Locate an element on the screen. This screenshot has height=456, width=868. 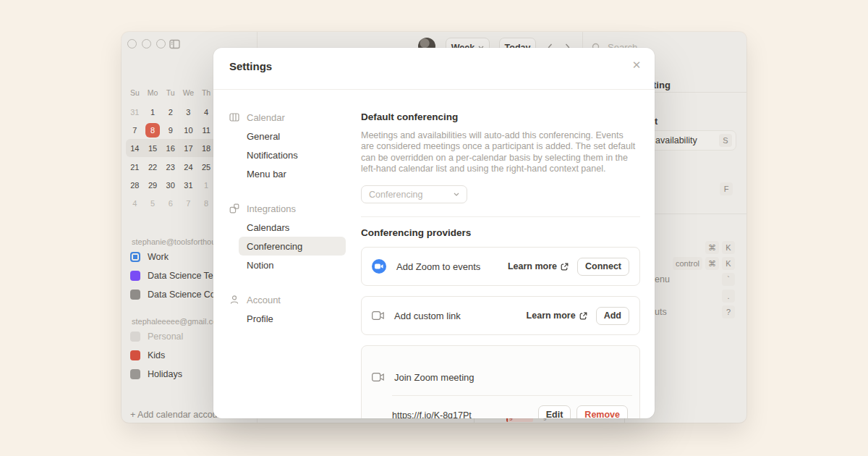
mini-calendar-date: 28 is located at coordinates (135, 185).